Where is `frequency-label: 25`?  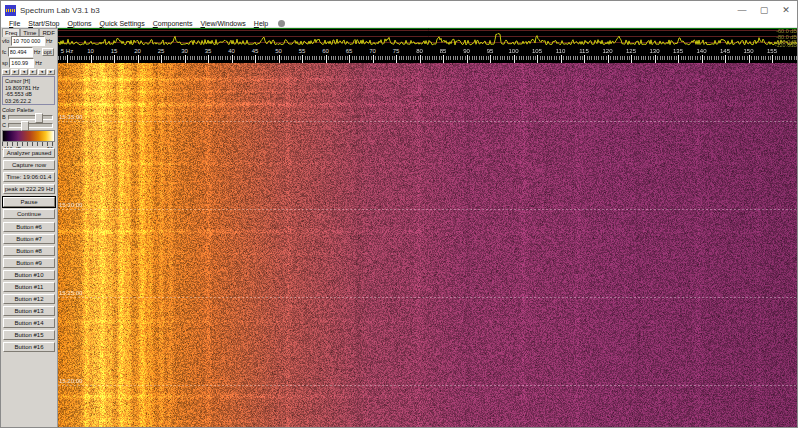
frequency-label: 25 is located at coordinates (162, 51).